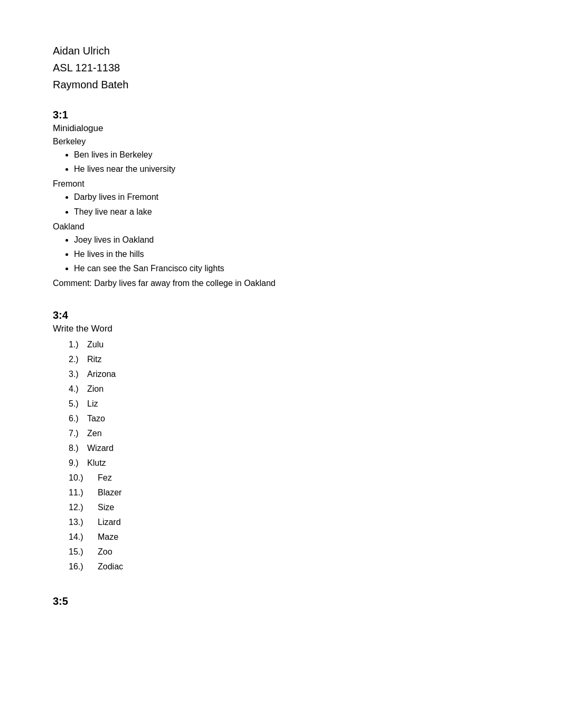 This screenshot has width=561, height=728. I want to click on oakland-label: Oakland, so click(280, 227).